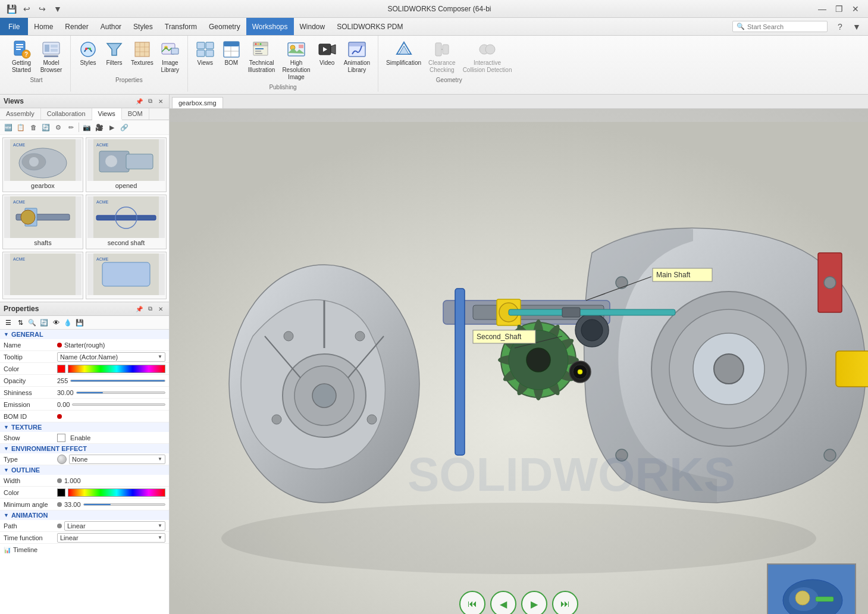 The image size is (868, 614). Describe the element at coordinates (21, 127) in the screenshot. I see `views-tool-copy: 📋` at that location.